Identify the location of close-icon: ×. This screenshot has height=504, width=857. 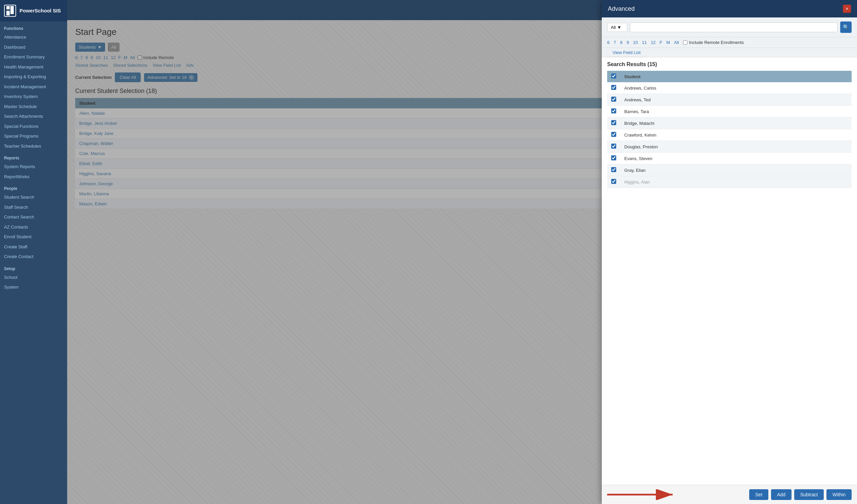
(847, 9).